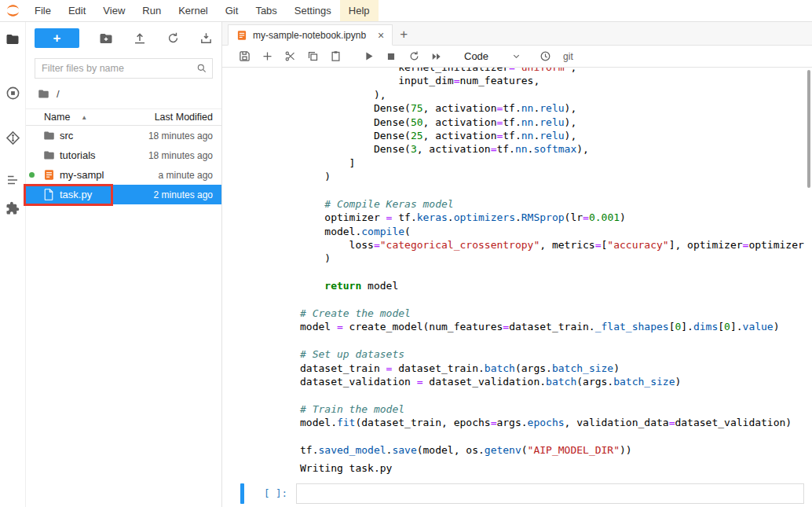  What do you see at coordinates (124, 156) in the screenshot?
I see `file-row: tutorials 18 minutes ago` at bounding box center [124, 156].